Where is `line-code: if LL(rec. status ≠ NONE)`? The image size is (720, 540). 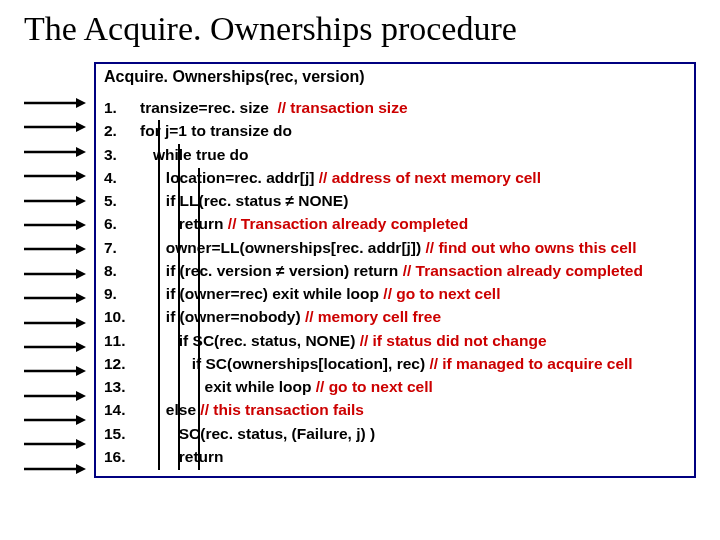
line-code: if LL(rec. status ≠ NONE) is located at coordinates (257, 200).